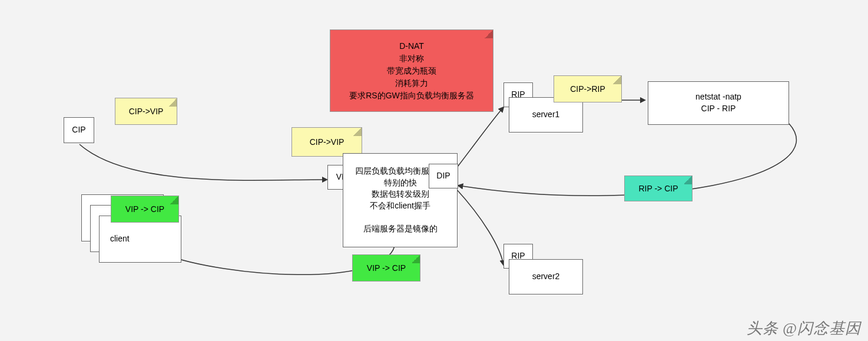  What do you see at coordinates (546, 277) in the screenshot?
I see `server2-label: server2` at bounding box center [546, 277].